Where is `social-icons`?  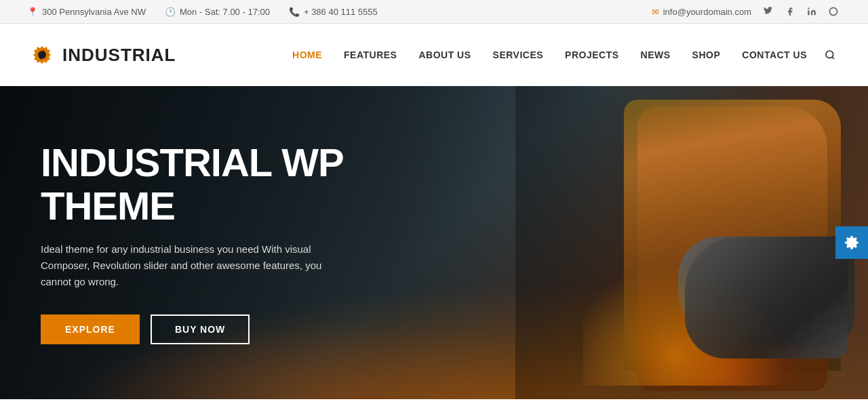
social-icons is located at coordinates (801, 12).